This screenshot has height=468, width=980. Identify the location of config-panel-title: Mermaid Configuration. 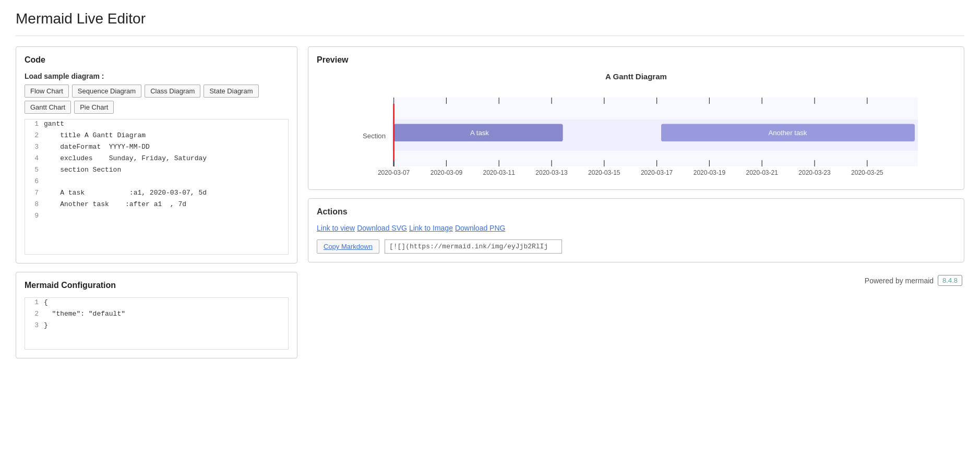
(157, 285).